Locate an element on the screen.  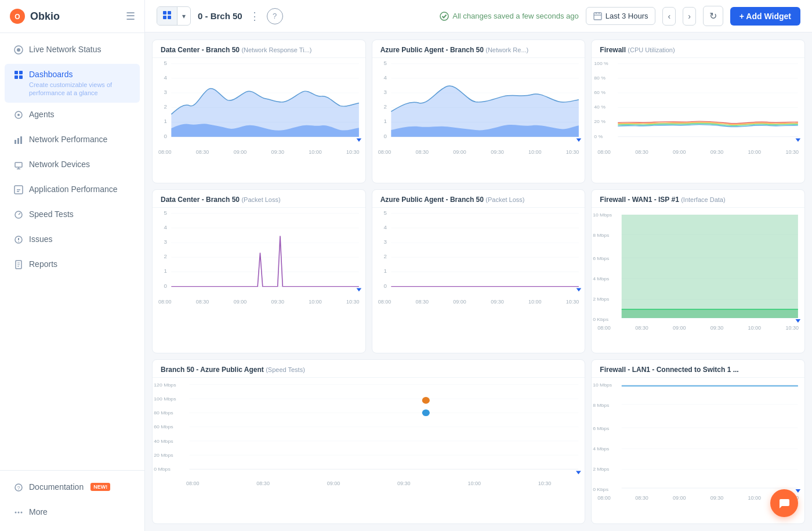
refresh-button: ↻ is located at coordinates (713, 16).